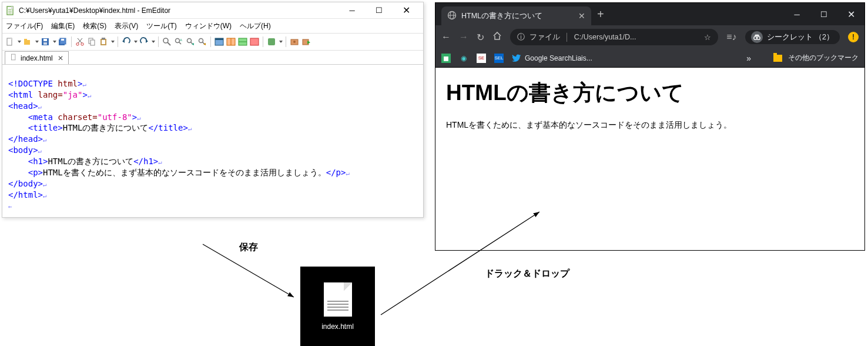 The height and width of the screenshot is (346, 868). What do you see at coordinates (614, 37) in the screenshot?
I see `address-bar: ⓘ ファイル │ C:/Users/yuta1/D... ☆` at bounding box center [614, 37].